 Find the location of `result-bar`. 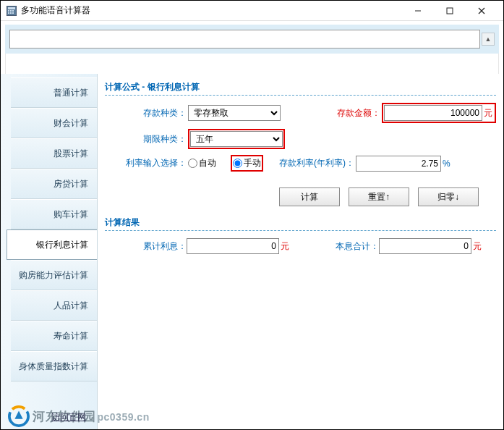

result-bar is located at coordinates (252, 64).